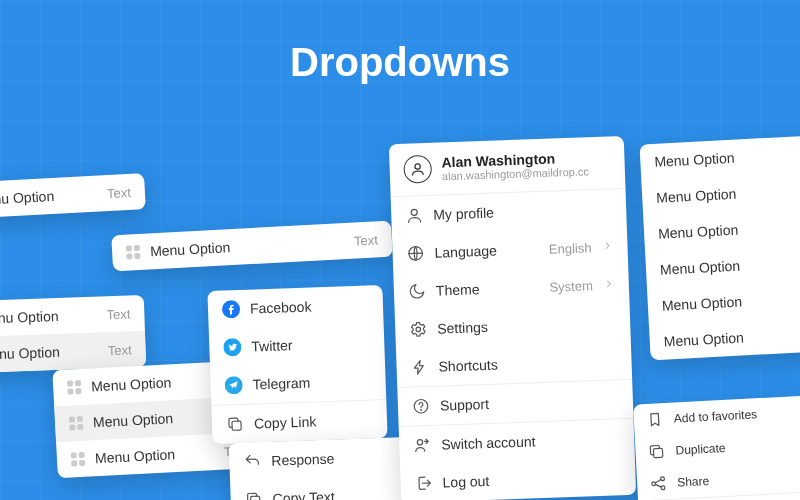 This screenshot has width=800, height=500. Describe the element at coordinates (297, 345) in the screenshot. I see `share-twitter: Twitter` at that location.